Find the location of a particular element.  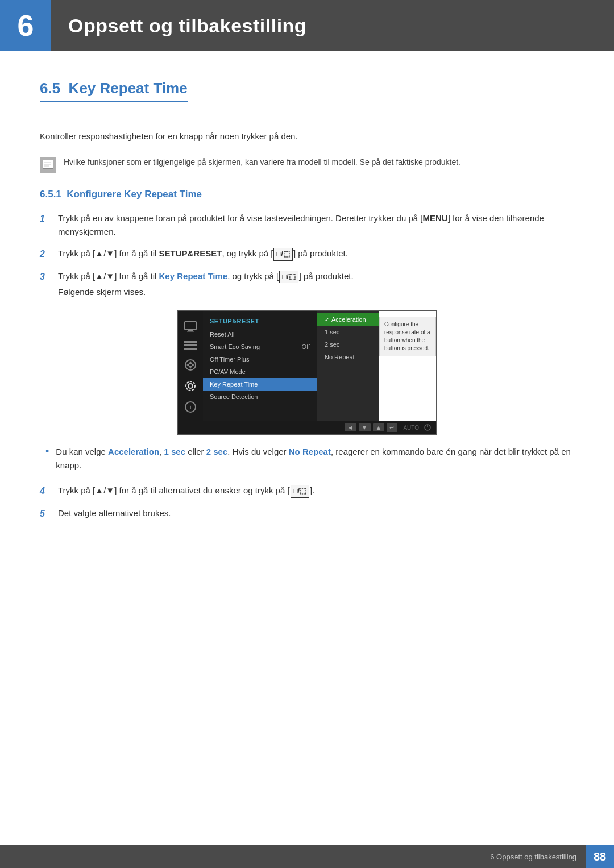

svg-text: i is located at coordinates (190, 407).